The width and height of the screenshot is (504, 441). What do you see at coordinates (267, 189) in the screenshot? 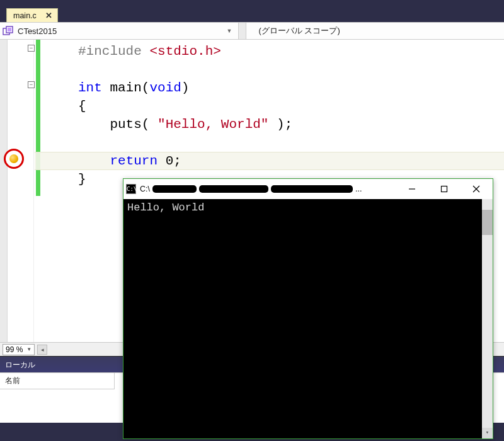
I see `console-title: C:\ ...` at bounding box center [267, 189].